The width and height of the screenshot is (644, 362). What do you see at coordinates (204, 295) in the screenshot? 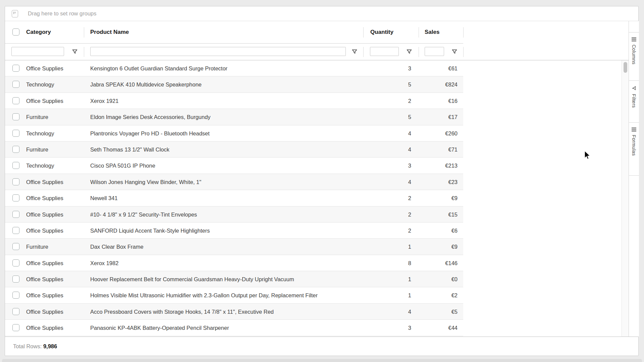
I see `cell-product-name: Holmes Visible Mist Ultrasonic Humidifie…` at bounding box center [204, 295].